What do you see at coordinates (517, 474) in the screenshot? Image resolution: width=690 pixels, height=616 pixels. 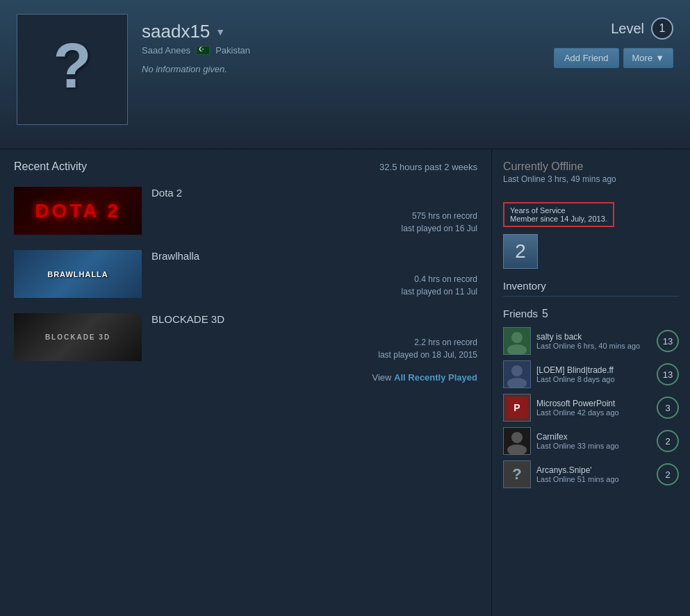 I see `friend-avatar-4: ?` at bounding box center [517, 474].